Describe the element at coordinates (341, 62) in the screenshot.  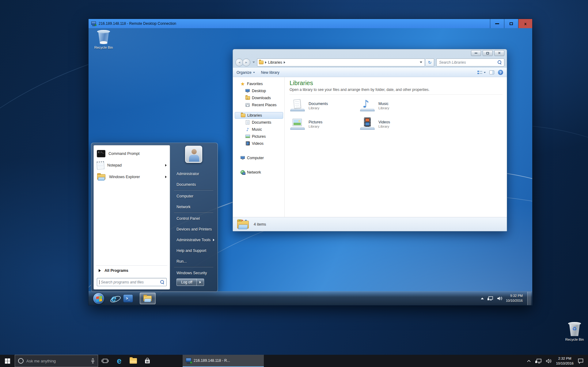
I see `address-bar: Libraries` at that location.